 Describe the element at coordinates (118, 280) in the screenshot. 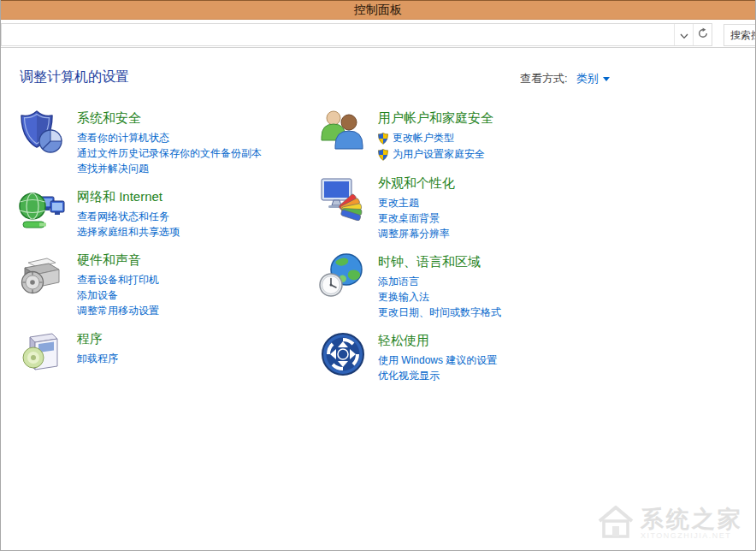

I see `category-link-label: 查看设备和打印机` at that location.